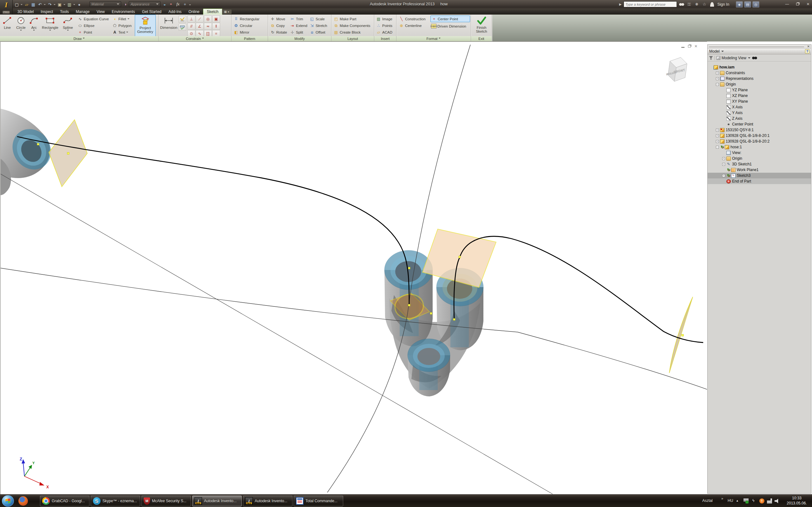 The width and height of the screenshot is (812, 507). Describe the element at coordinates (105, 4) in the screenshot. I see `material-dropdown: Material` at that location.